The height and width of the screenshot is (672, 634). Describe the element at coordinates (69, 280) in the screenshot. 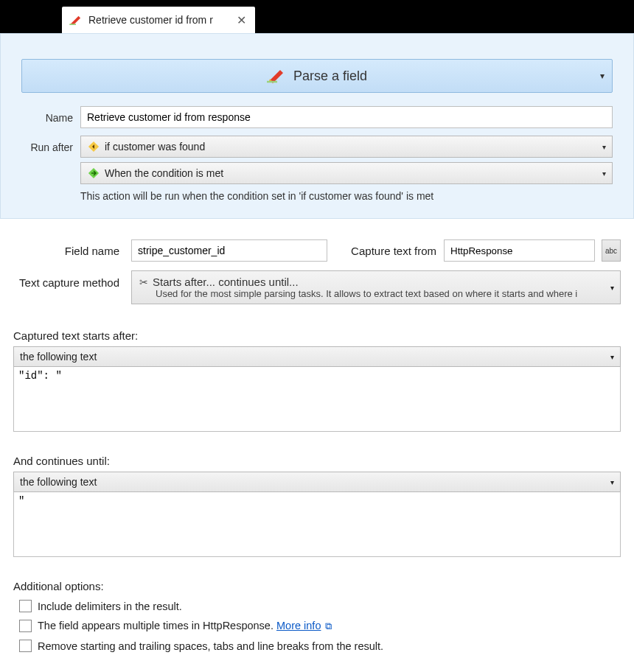

I see `capture-method-label: Text capture method` at that location.